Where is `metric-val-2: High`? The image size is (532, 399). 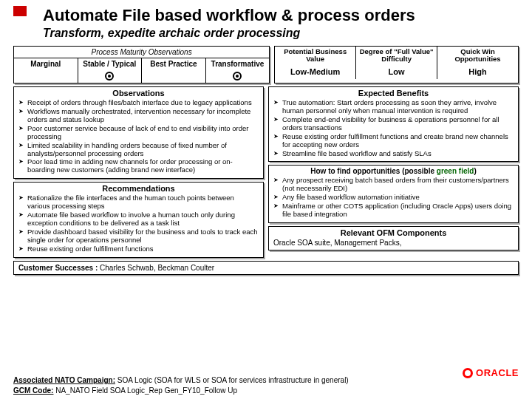 metric-val-2: High is located at coordinates (477, 72).